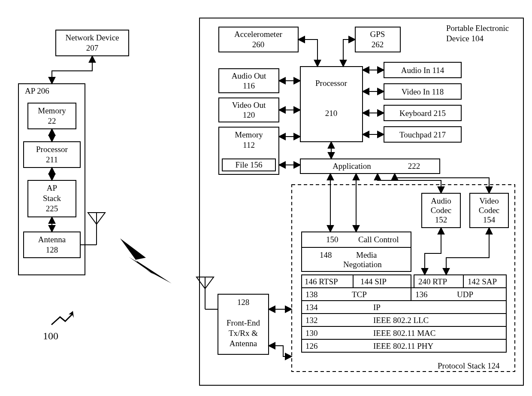 The height and width of the screenshot is (396, 532). What do you see at coordinates (459, 294) in the screenshot?
I see `udp-box: 136 UDP` at bounding box center [459, 294].